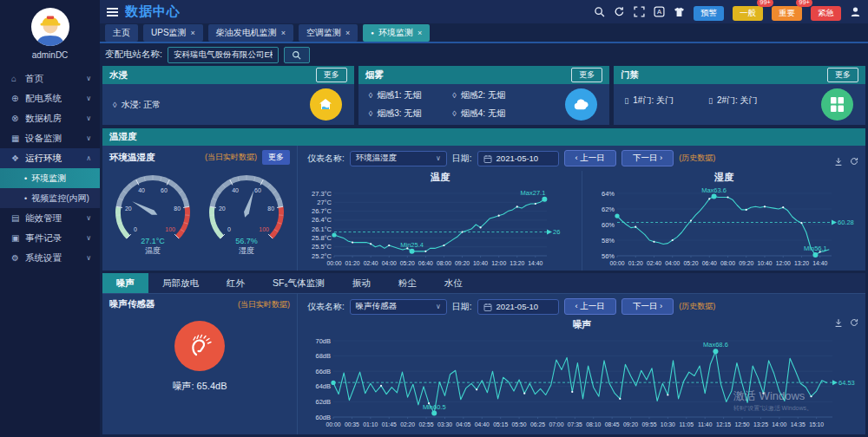 The image size is (868, 437). What do you see at coordinates (679, 12) in the screenshot?
I see `theme-icon` at bounding box center [679, 12].